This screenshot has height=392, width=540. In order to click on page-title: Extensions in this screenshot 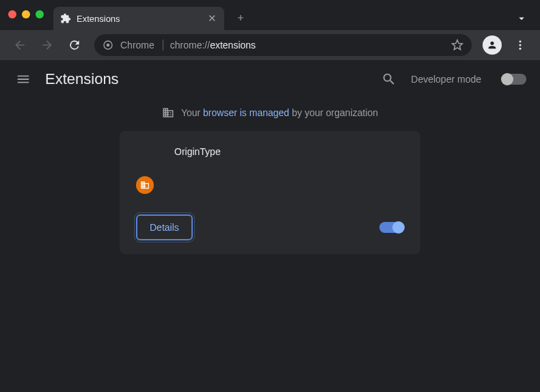, I will do `click(206, 79)`.